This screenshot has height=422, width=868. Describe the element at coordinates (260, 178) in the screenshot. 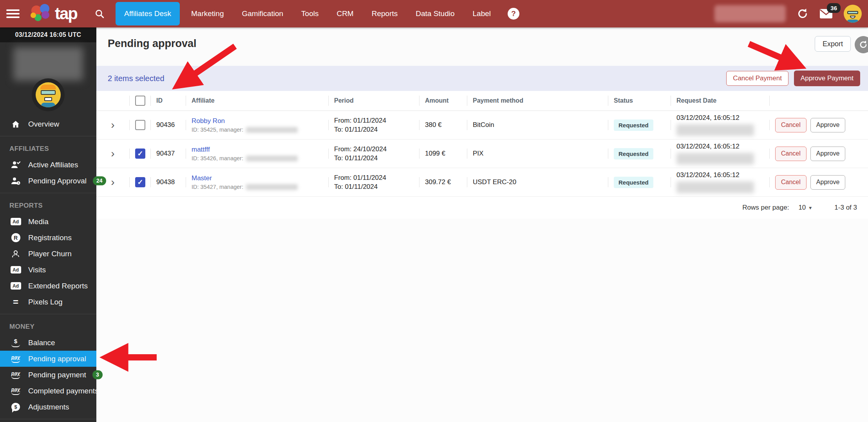

I see `affiliate-link: Master` at that location.